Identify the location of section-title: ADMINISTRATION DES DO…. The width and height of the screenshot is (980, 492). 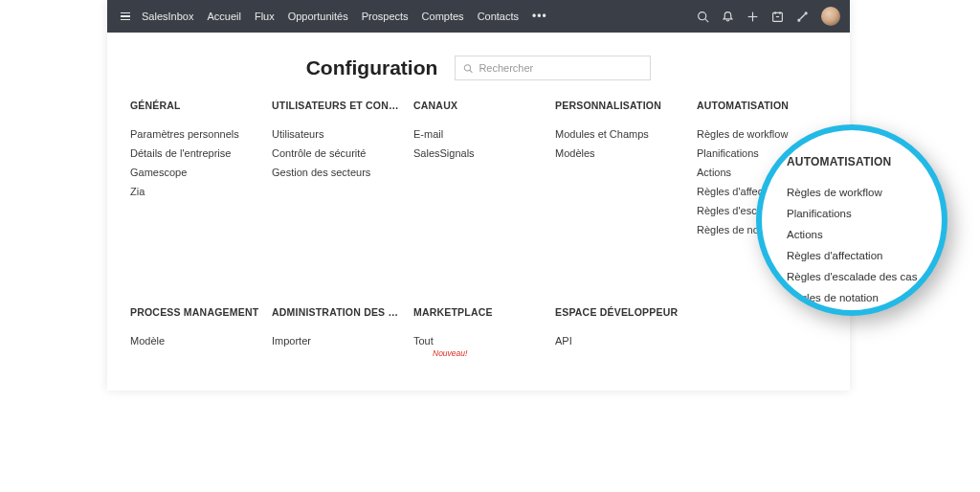
(337, 312).